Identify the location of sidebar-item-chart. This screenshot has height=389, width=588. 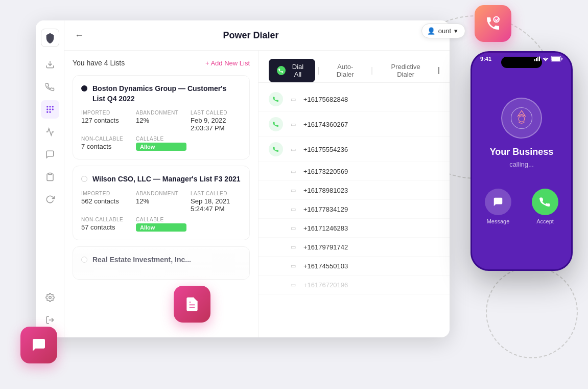
(50, 132).